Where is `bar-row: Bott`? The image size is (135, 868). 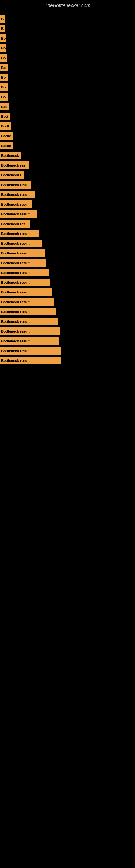 bar-row: Bott is located at coordinates (68, 117).